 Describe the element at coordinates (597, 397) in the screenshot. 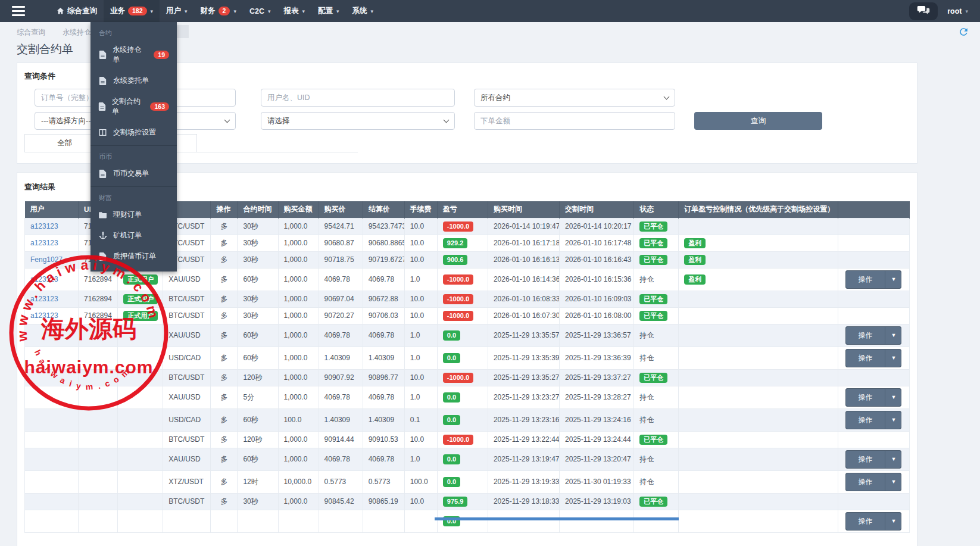

I see `cell-settle-time: 2025-11-29 13:28:27` at that location.